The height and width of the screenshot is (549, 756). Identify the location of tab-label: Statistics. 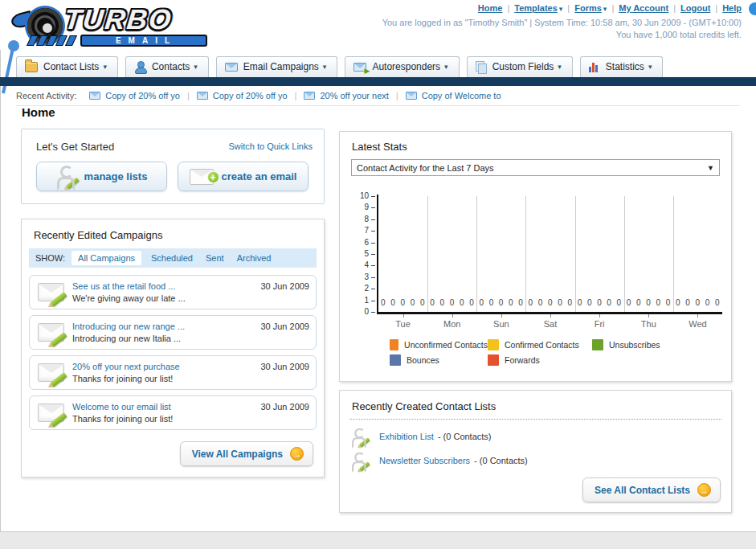
(625, 67).